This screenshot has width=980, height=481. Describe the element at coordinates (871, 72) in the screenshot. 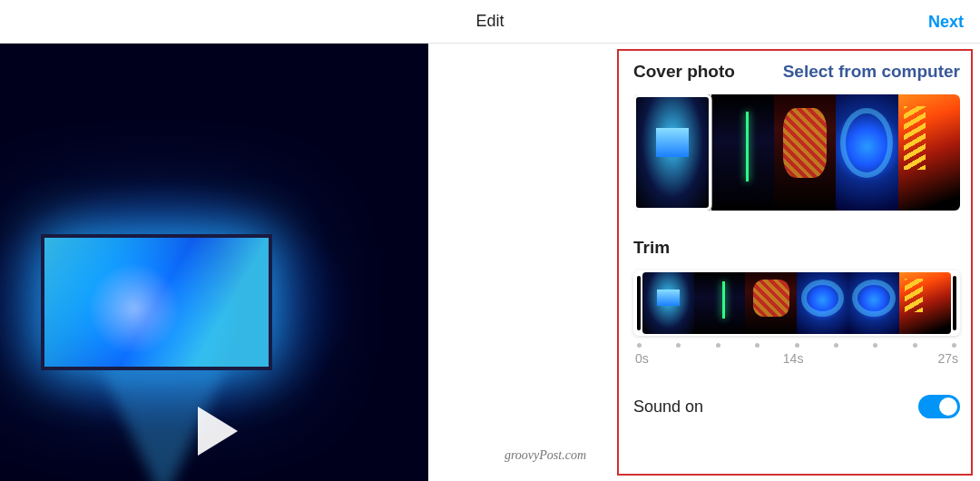

I see `select-from-computer-link: Select from computer` at that location.